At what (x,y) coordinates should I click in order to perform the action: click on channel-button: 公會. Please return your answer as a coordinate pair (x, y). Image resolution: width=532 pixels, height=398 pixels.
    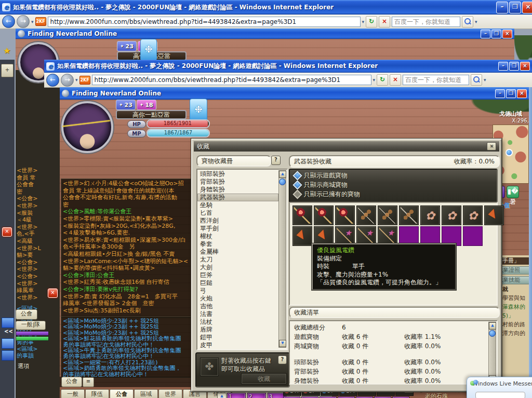
    Looking at the image, I should click on (72, 382).